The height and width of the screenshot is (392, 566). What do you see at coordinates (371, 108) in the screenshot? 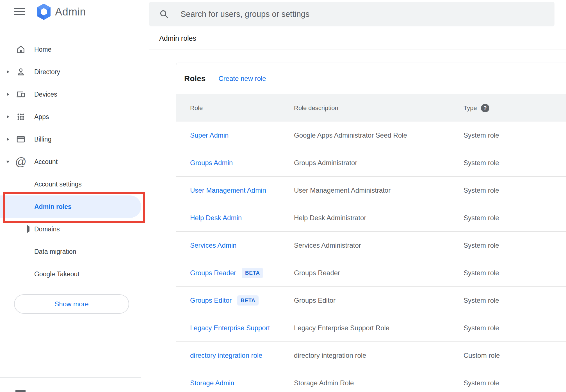
I see `table-header-row: Role Role description Type ?` at bounding box center [371, 108].